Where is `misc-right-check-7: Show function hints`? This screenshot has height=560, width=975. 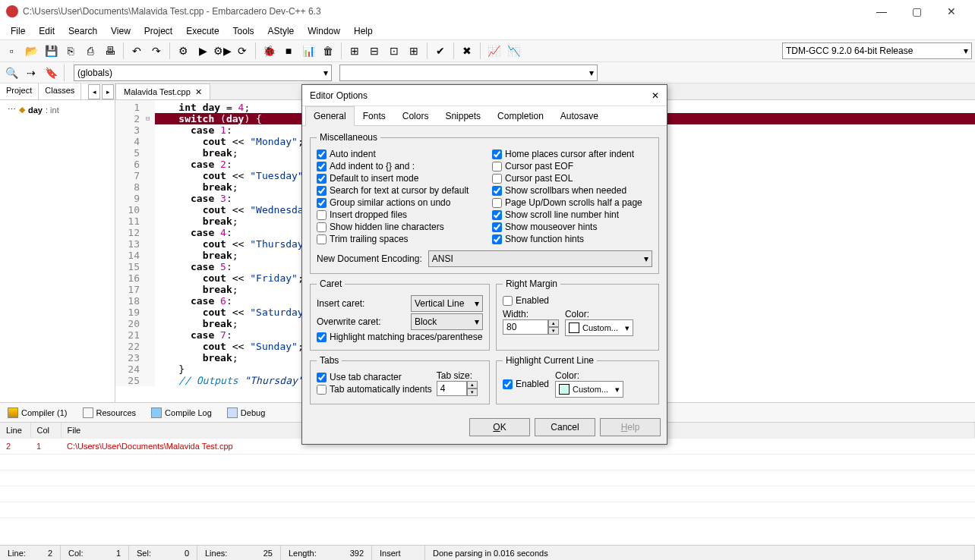
misc-right-check-7: Show function hints is located at coordinates (573, 239).